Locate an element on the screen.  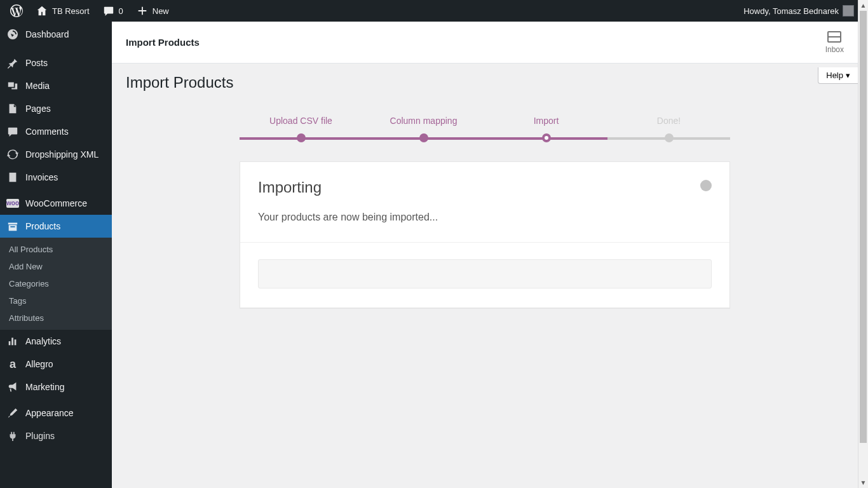
chevron-down-icon: ▾ is located at coordinates (848, 75).